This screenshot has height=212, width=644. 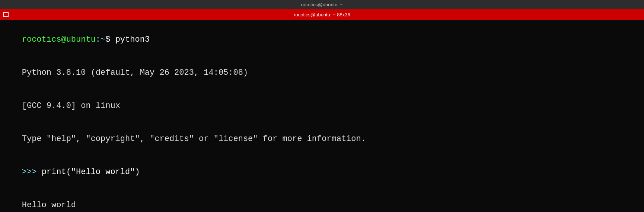 What do you see at coordinates (32, 172) in the screenshot?
I see `repl-prompt-1: >>>` at bounding box center [32, 172].